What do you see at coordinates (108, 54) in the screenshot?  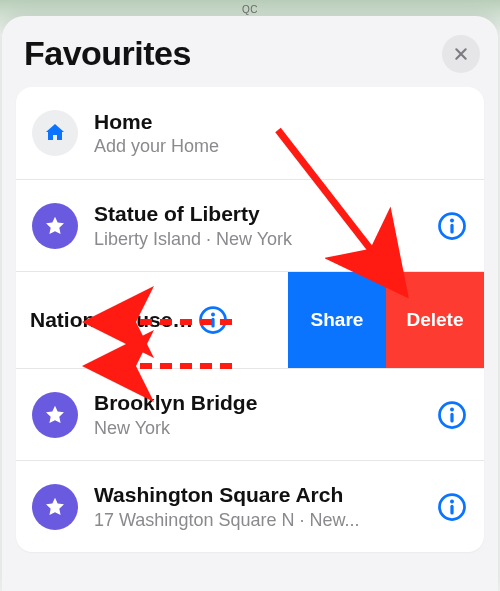 I see `page-title: Favourites` at bounding box center [108, 54].